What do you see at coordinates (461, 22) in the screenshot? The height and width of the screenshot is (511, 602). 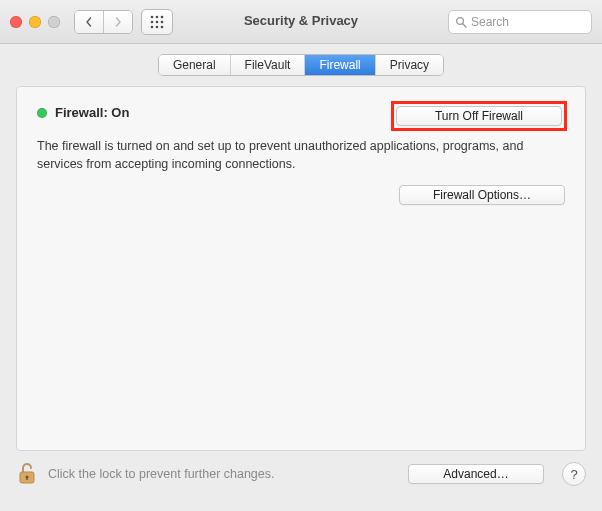 I see `search-icon` at bounding box center [461, 22].